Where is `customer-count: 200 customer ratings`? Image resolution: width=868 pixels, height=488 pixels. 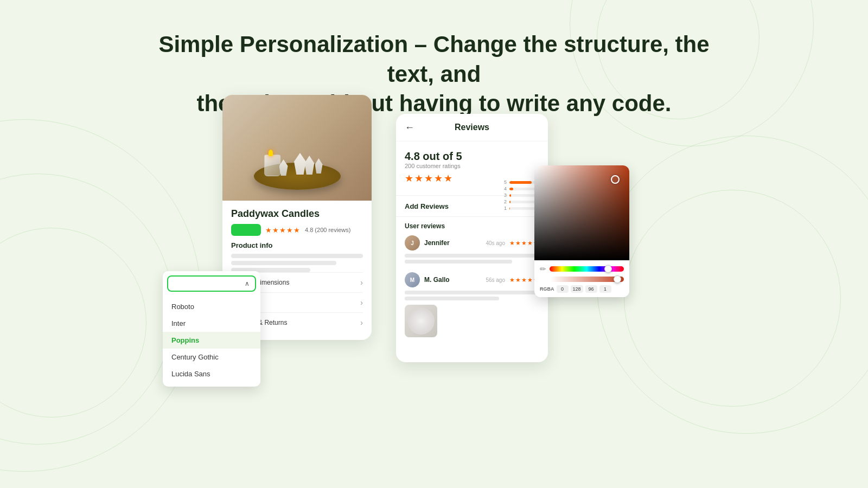 customer-count: 200 customer ratings is located at coordinates (472, 166).